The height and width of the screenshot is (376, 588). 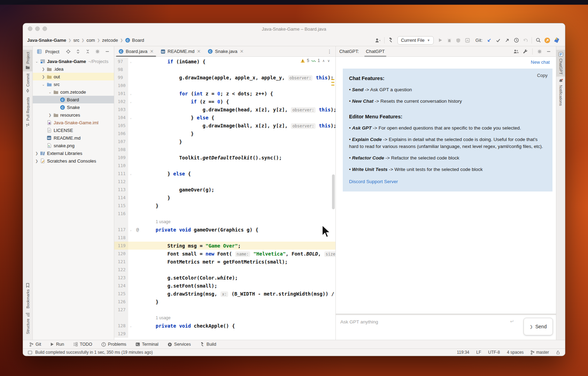 What do you see at coordinates (225, 294) in the screenshot?
I see `code-line: 125 g.drawString(msg, x: (B_WIDTH - metr…` at bounding box center [225, 294].